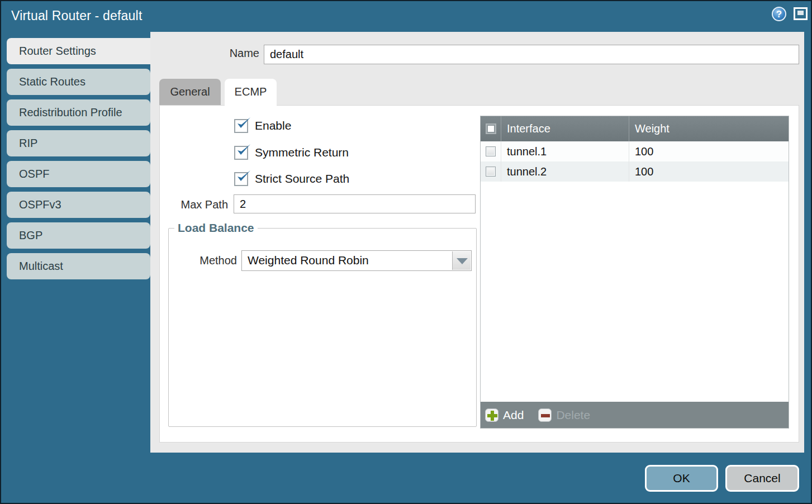 This screenshot has height=504, width=812. What do you see at coordinates (241, 179) in the screenshot?
I see `strict-source-path-checkbox` at bounding box center [241, 179].